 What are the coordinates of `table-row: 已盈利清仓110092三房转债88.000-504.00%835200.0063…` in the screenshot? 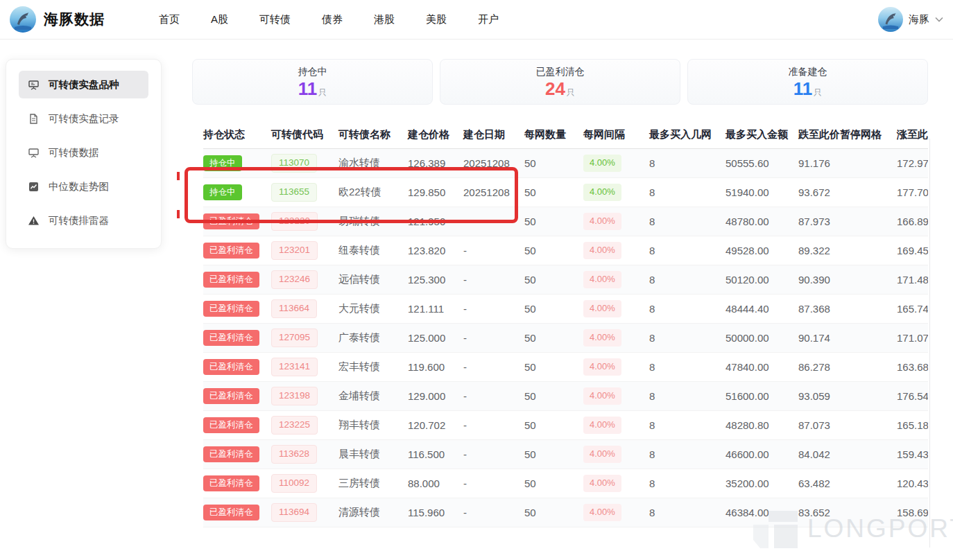 It's located at (566, 484).